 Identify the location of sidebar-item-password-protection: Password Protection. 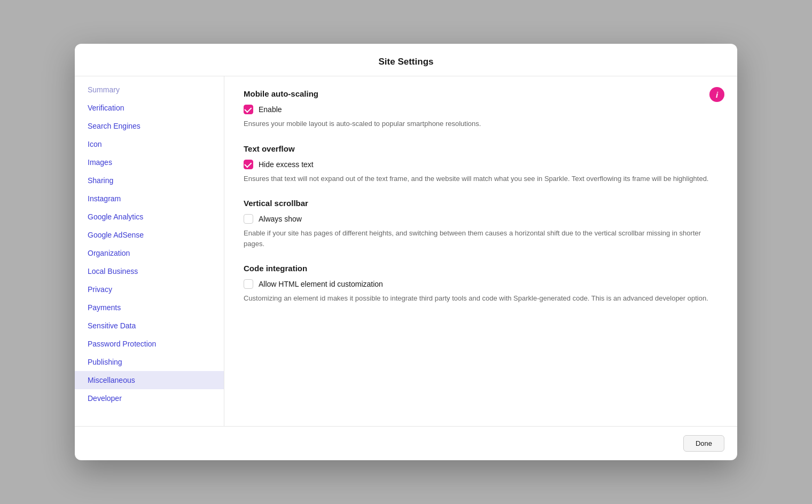
(150, 344).